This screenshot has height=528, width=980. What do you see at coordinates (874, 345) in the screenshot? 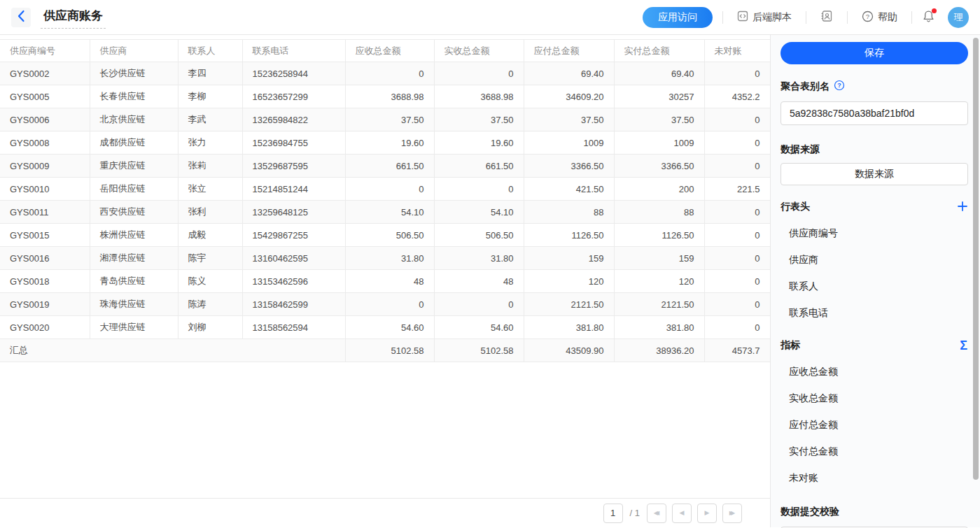
I see `metrics-label-row: 指标 Σ` at bounding box center [874, 345].